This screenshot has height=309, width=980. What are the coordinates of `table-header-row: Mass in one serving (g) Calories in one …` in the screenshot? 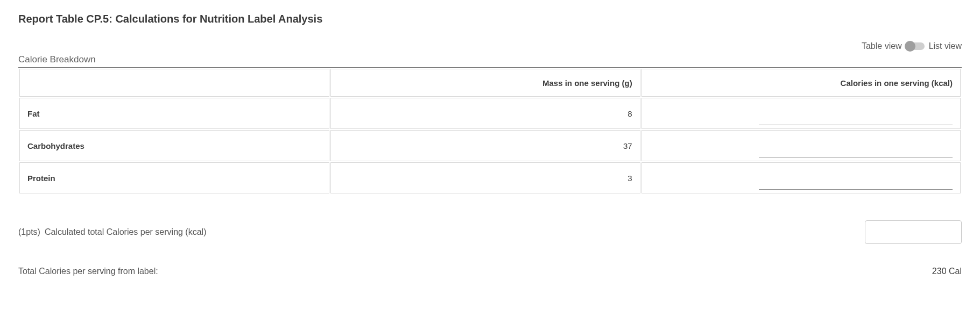 It's located at (490, 83).